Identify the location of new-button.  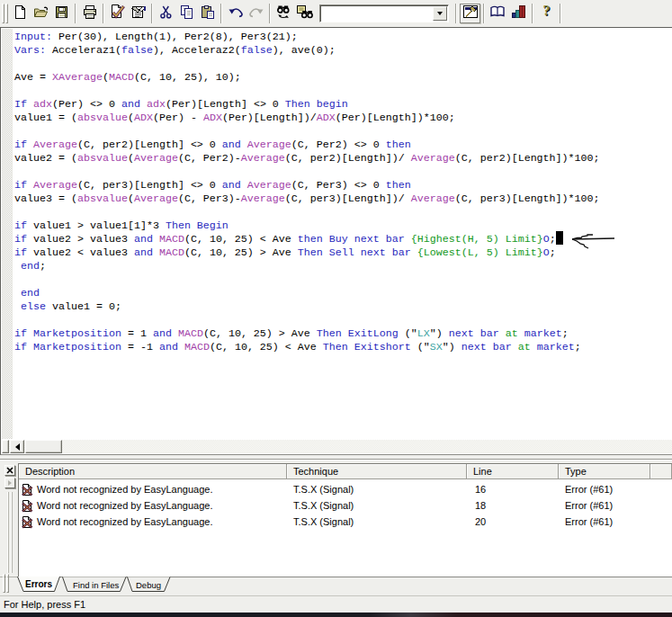
(20, 13).